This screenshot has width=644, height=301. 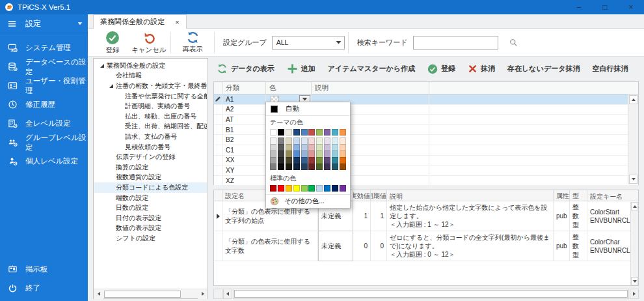 I want to click on tree-item: 換算の設定, so click(x=151, y=167).